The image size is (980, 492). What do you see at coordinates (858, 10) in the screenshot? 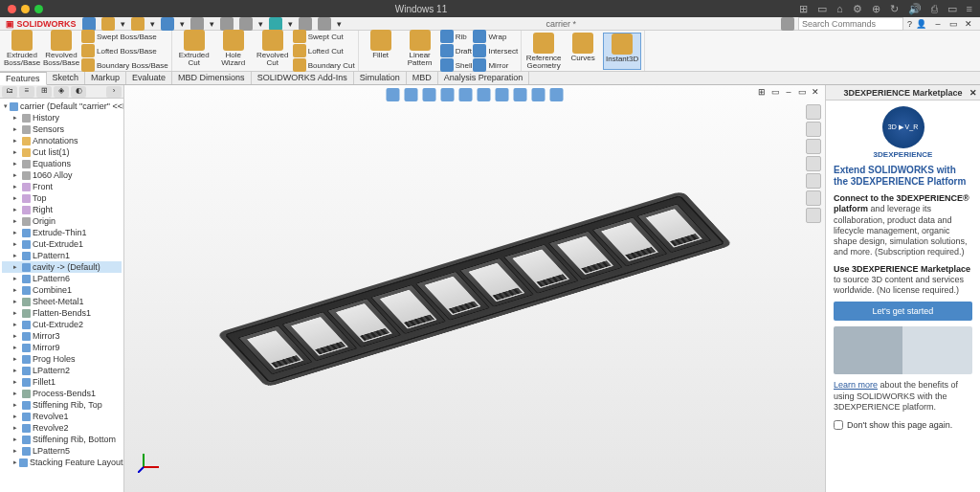
I see `mac-icon: ⚙` at bounding box center [858, 10].